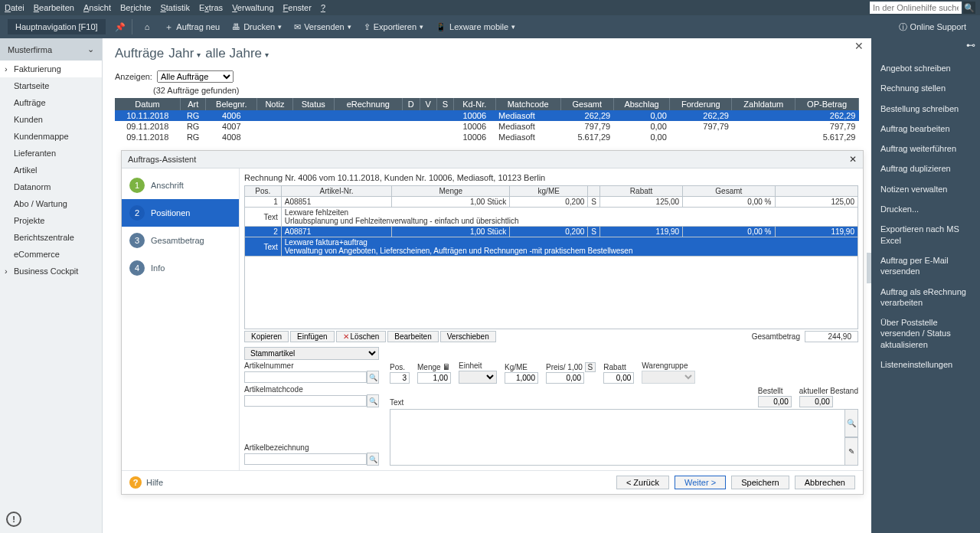 Image resolution: width=980 pixels, height=533 pixels. Describe the element at coordinates (181, 268) in the screenshot. I see `wizard-step-info: 4Info` at that location.